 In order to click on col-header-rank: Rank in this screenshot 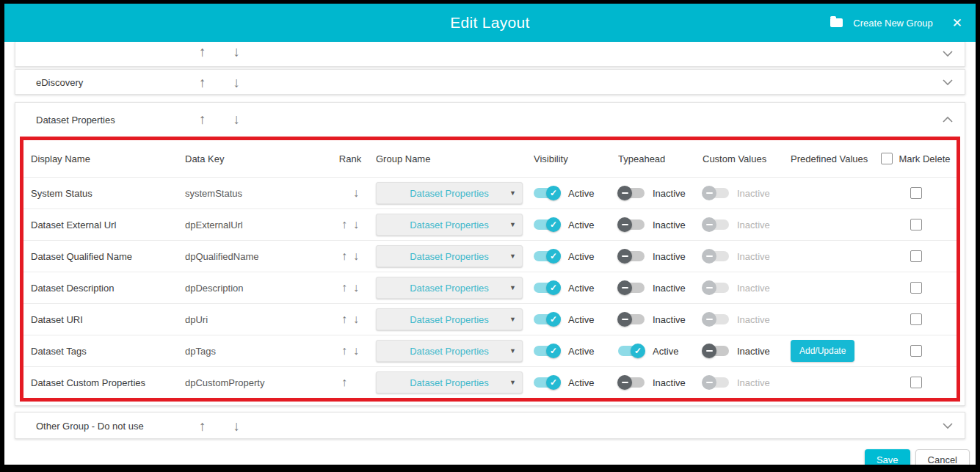, I will do `click(350, 159)`.